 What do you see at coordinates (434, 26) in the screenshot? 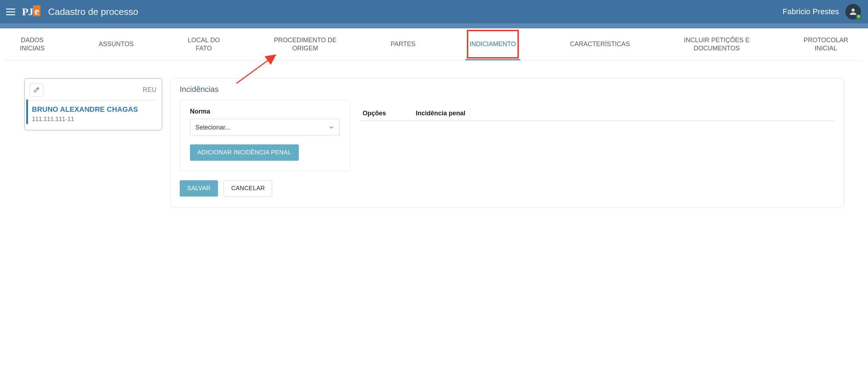
I see `subbar` at bounding box center [434, 26].